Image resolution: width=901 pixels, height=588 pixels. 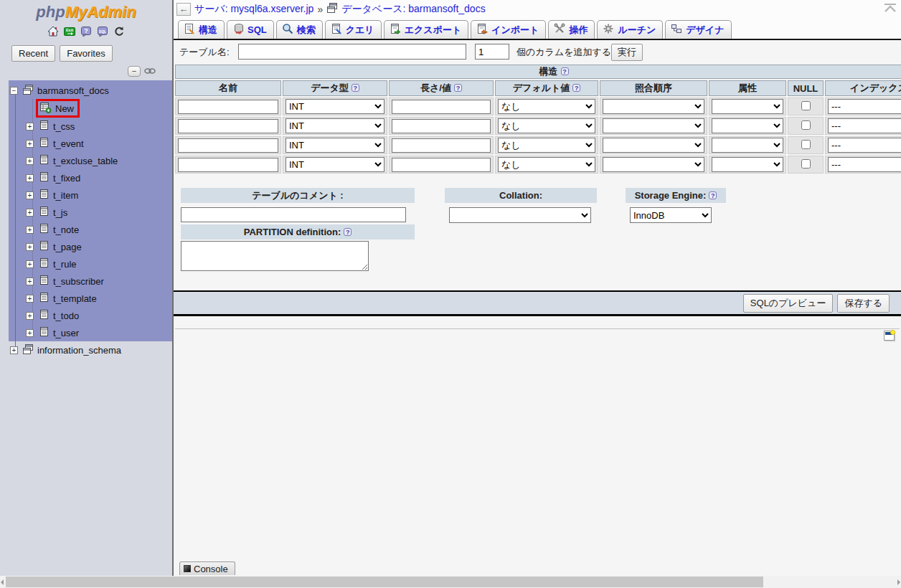 What do you see at coordinates (86, 53) in the screenshot?
I see `favorites-button: Favorites` at bounding box center [86, 53].